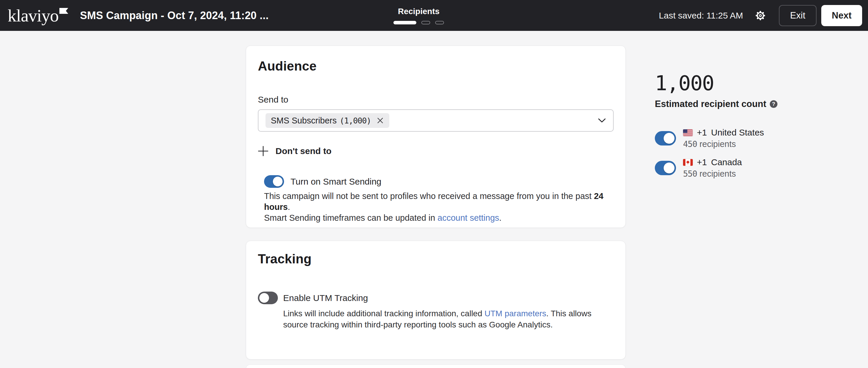 This screenshot has height=368, width=868. Describe the element at coordinates (723, 144) in the screenshot. I see `country-recipients: 450 recipients` at that location.